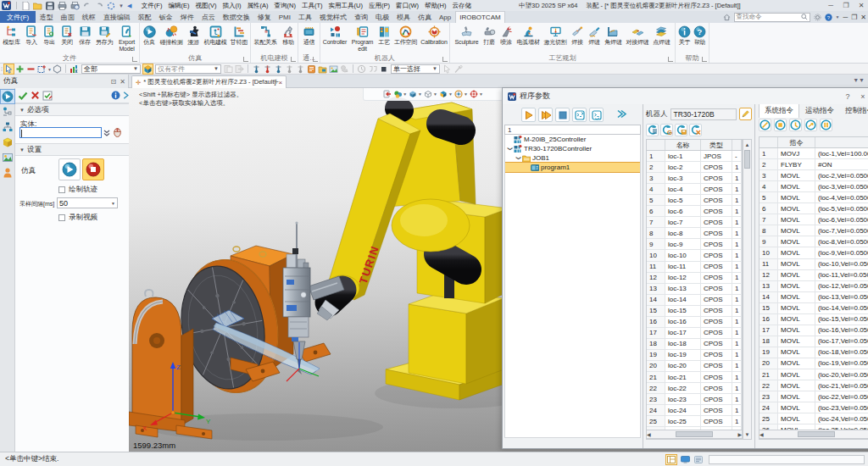  What do you see at coordinates (72, 149) in the screenshot?
I see `section-settings: ▼设置` at bounding box center [72, 149].